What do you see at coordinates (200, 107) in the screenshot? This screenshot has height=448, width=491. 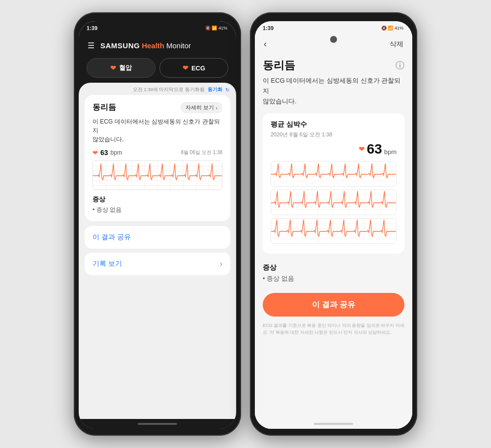 I see `detail-btn-label: 자세히 보기` at bounding box center [200, 107].